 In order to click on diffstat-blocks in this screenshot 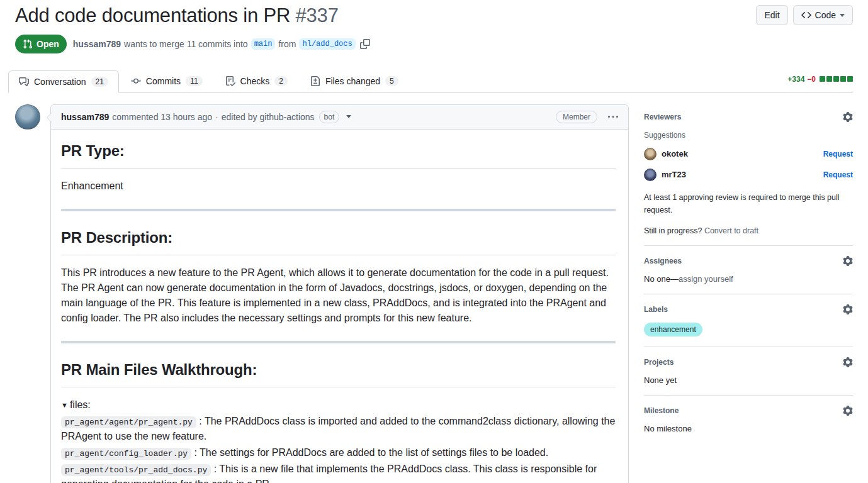, I will do `click(836, 79)`.